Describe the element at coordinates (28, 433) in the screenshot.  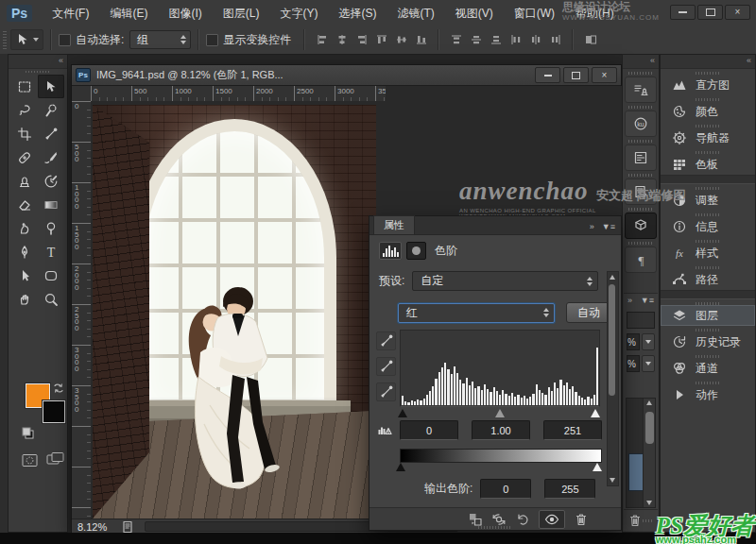
I see `default-colors-icon` at that location.